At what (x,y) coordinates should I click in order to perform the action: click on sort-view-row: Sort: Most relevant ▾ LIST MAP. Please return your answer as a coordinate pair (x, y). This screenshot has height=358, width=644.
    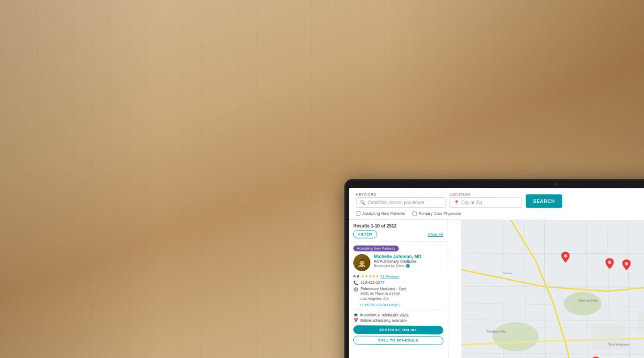
    Looking at the image, I should click on (548, 227).